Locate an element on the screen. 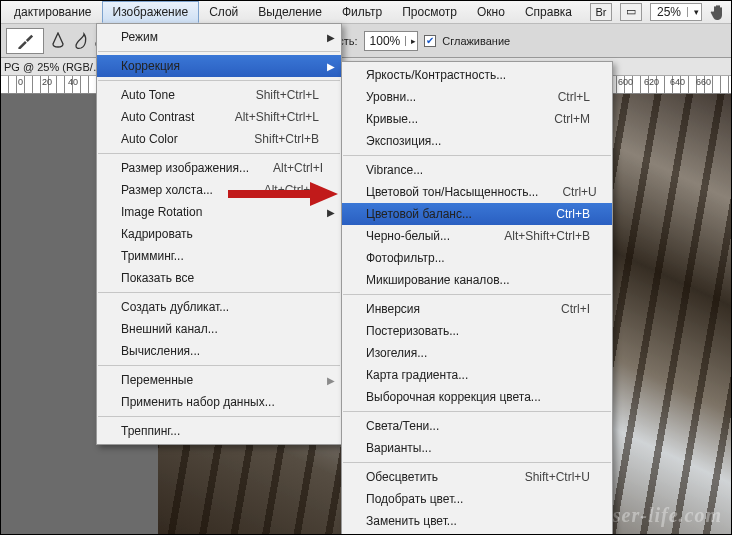 This screenshot has height=535, width=732. menu-item: Заменить цвет... is located at coordinates (477, 521).